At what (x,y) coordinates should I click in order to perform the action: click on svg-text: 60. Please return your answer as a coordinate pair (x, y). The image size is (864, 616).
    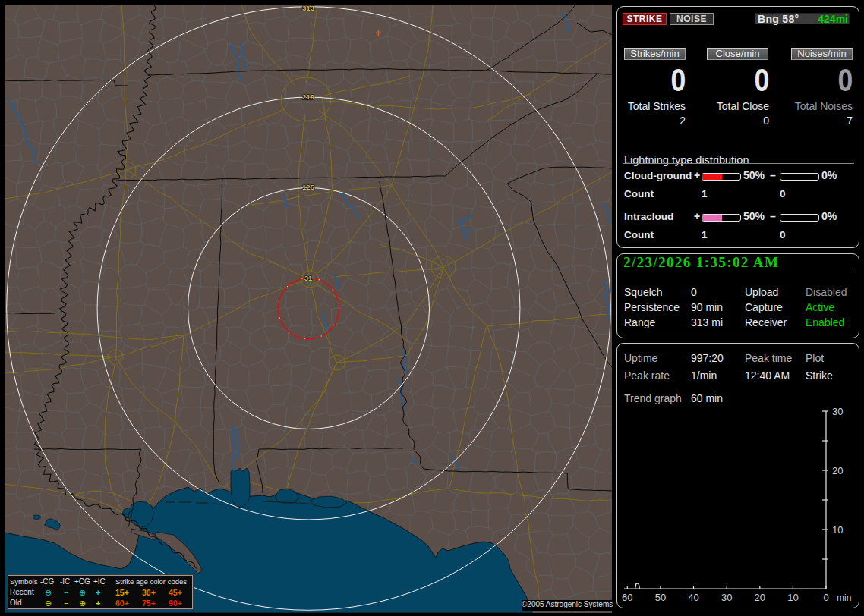
    Looking at the image, I should click on (627, 598).